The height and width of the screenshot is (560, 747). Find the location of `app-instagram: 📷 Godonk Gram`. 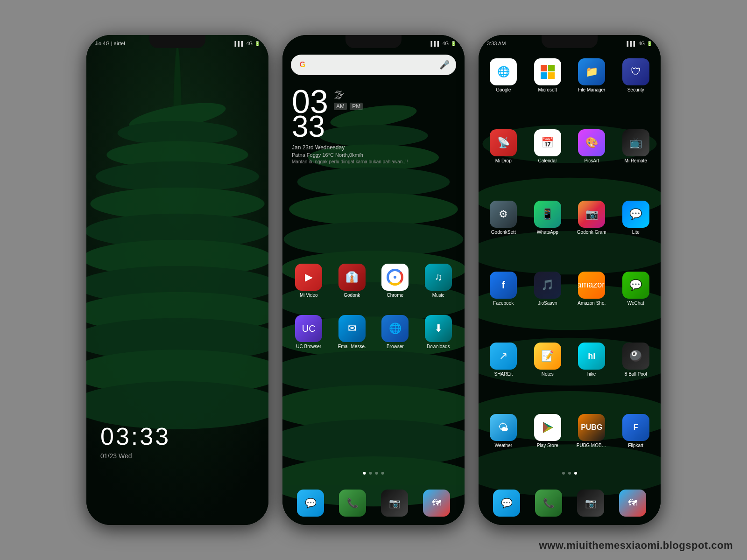

app-instagram: 📷 Godonk Gram is located at coordinates (592, 234).